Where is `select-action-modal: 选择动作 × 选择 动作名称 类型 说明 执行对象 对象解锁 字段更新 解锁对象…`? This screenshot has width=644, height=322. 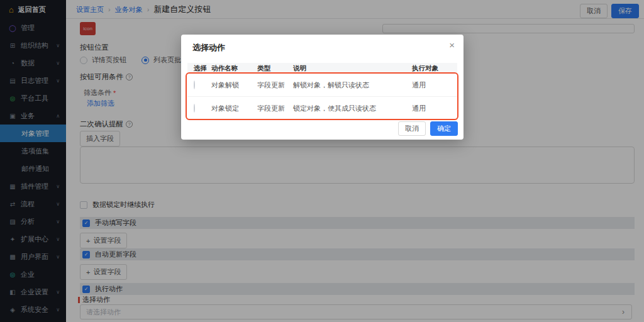
select-action-modal: 选择动作 × 选择 动作名称 类型 说明 执行对象 对象解锁 字段更新 解锁对象… is located at coordinates (322, 87).